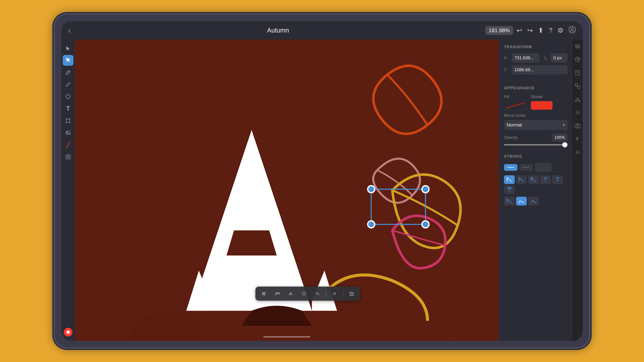 The image size is (644, 362). What do you see at coordinates (536, 156) in the screenshot?
I see `stroke-title: STROKE` at bounding box center [536, 156].